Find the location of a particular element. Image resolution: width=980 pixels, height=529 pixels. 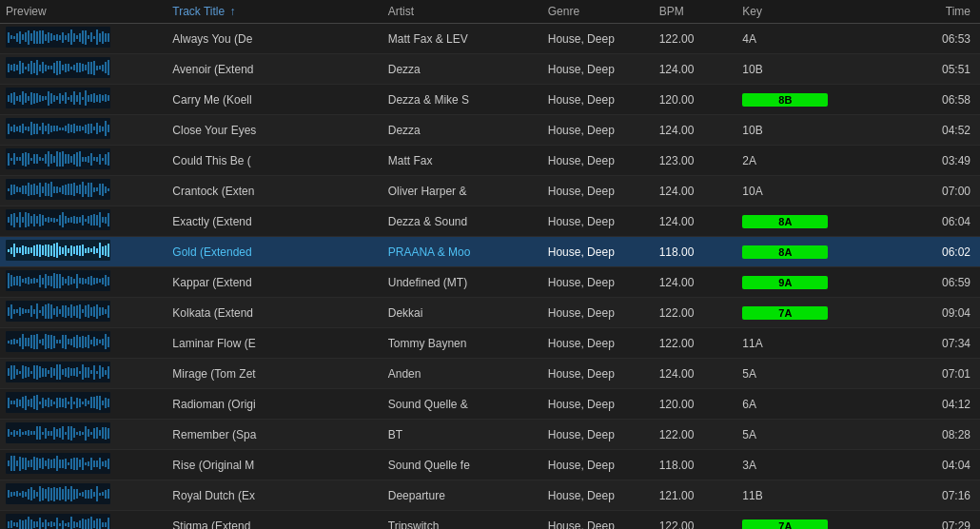

track-title: Could This Be ( is located at coordinates (274, 161).